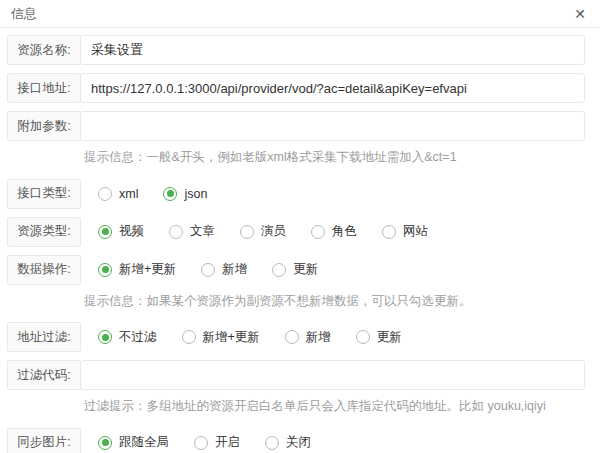 Image resolution: width=600 pixels, height=453 pixels. What do you see at coordinates (333, 270) in the screenshot?
I see `data-operation-radio-group: 新增+更新 新增 更新` at bounding box center [333, 270].